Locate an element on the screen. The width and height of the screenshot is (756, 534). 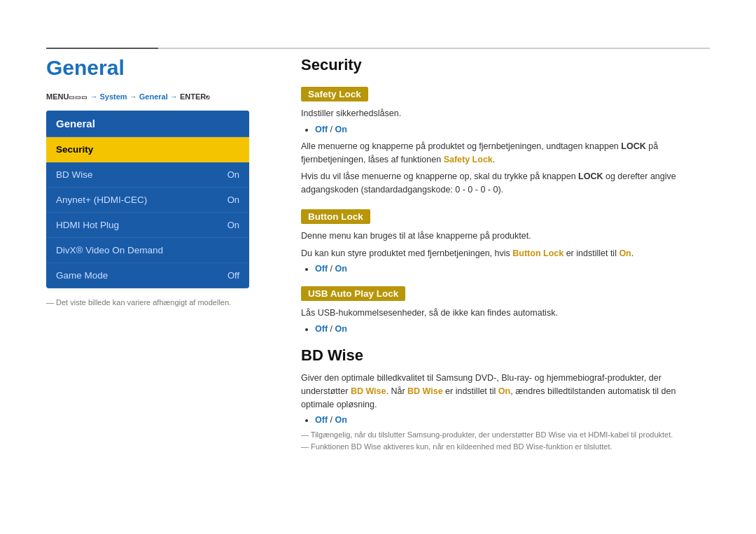
usb-lock-desc: Lås USB-hukommelsesenheder, så de ikke k… is located at coordinates (505, 314).